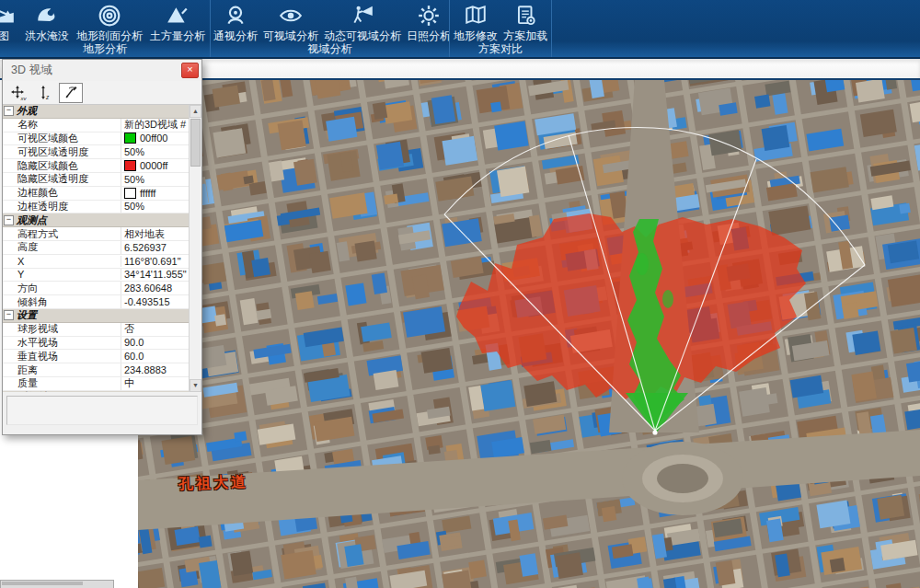 This screenshot has width=920, height=588. Describe the element at coordinates (42, 583) in the screenshot. I see `horizontal-scrollbar-thumb` at that location.